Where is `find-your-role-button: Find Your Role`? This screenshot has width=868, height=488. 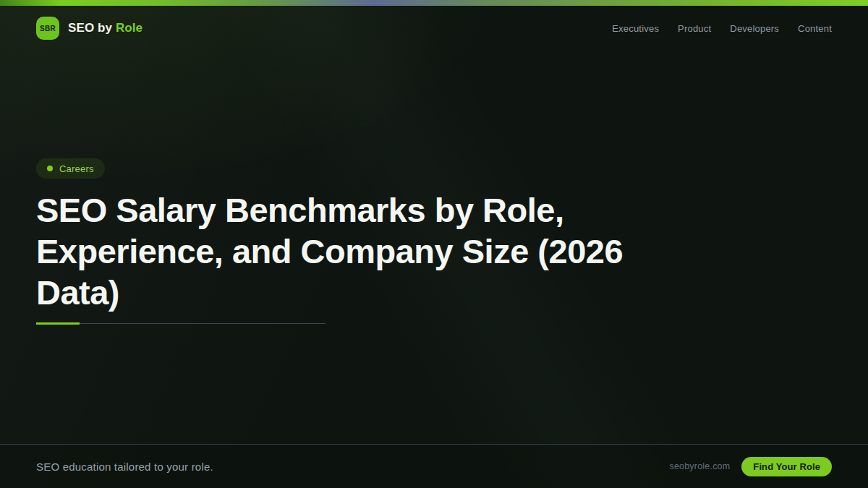
find-your-role-button: Find Your Role is located at coordinates (787, 467).